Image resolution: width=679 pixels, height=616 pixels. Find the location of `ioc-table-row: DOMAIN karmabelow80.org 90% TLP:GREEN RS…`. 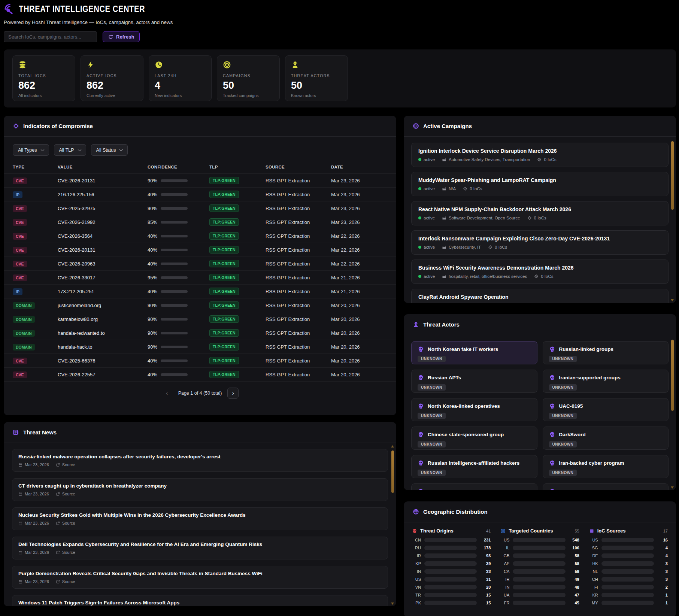

ioc-table-row: DOMAIN karmabelow80.org 90% TLP:GREEN RS… is located at coordinates (200, 319).